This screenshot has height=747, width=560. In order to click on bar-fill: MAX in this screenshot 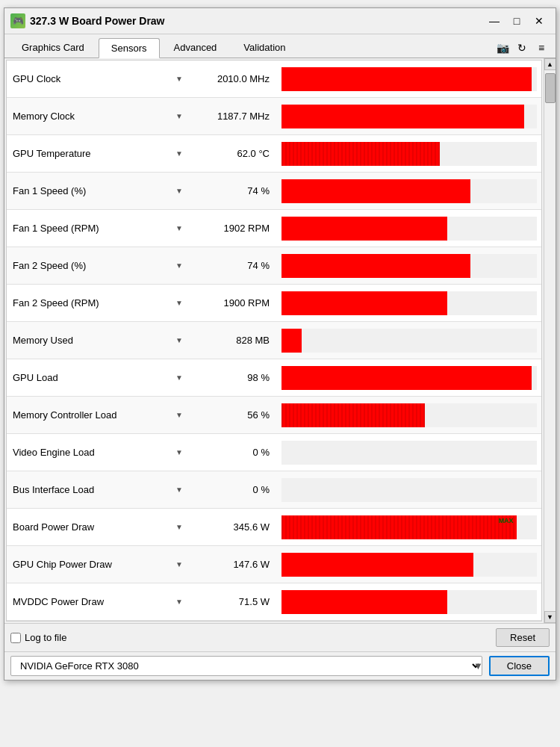, I will do `click(399, 527)`.